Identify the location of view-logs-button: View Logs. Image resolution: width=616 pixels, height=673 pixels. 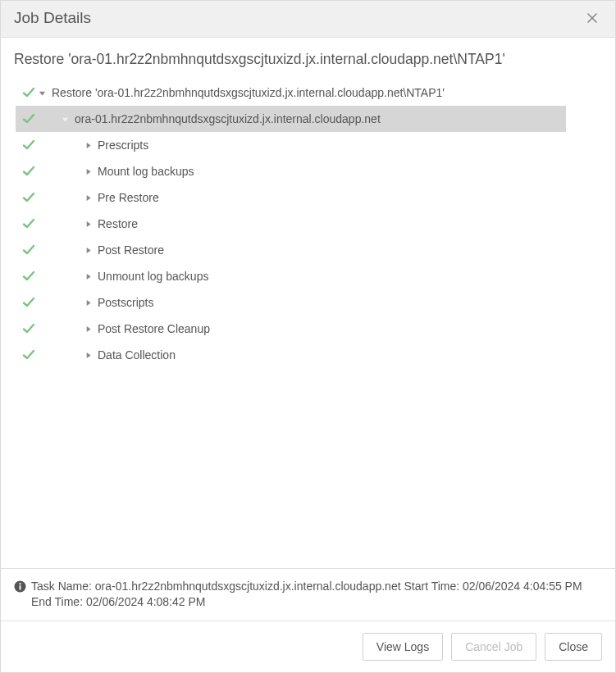
(403, 647).